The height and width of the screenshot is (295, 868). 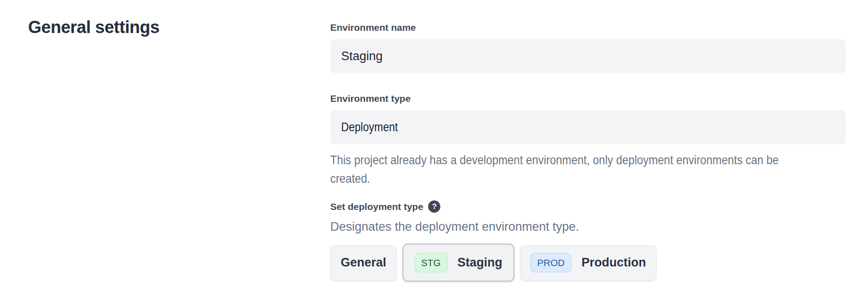 What do you see at coordinates (588, 262) in the screenshot?
I see `deployment-type-options: General STG Staging PROD Production` at bounding box center [588, 262].